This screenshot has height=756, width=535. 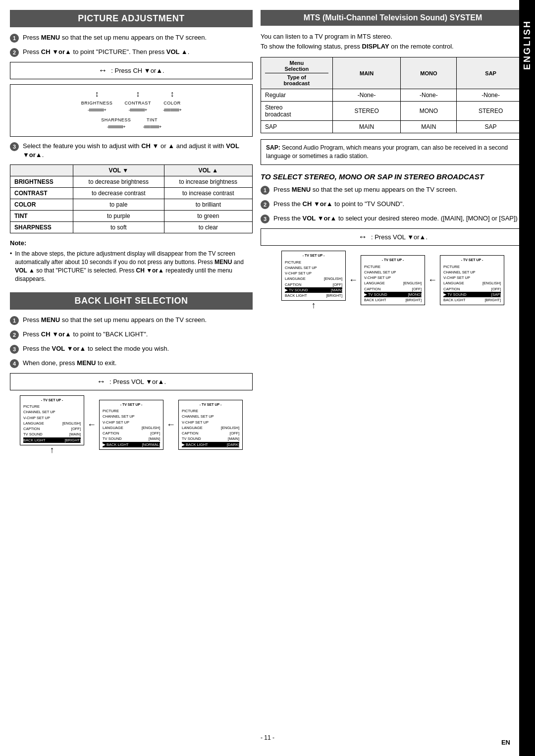 What do you see at coordinates (131, 445) in the screenshot?
I see `list-item: ▶ BACK LIGHT[NORMAL]` at bounding box center [131, 445].